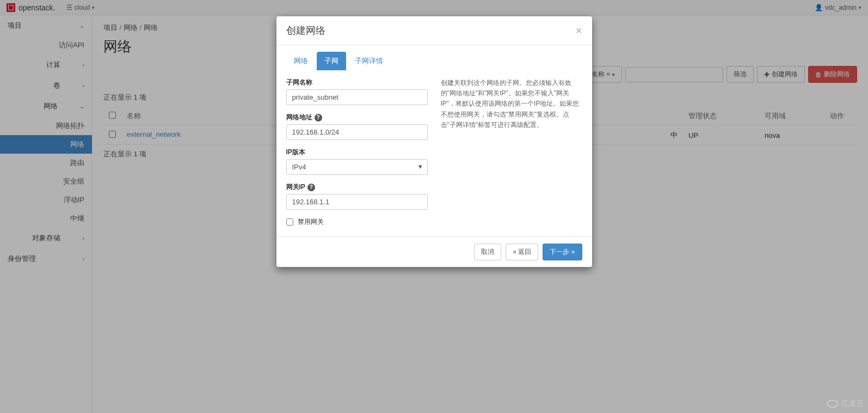  Describe the element at coordinates (488, 252) in the screenshot. I see `cancel-button: 取消` at that location.